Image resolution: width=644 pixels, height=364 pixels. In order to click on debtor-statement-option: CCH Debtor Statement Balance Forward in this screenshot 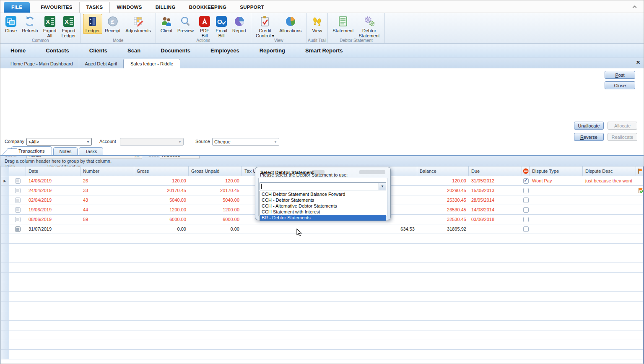, I will do `click(323, 194)`.